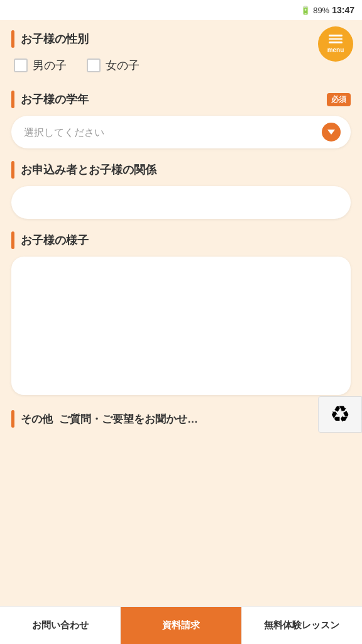 Image resolution: width=362 pixels, height=644 pixels. I want to click on nav-trial-label: 無料体験レッスン, so click(302, 625).